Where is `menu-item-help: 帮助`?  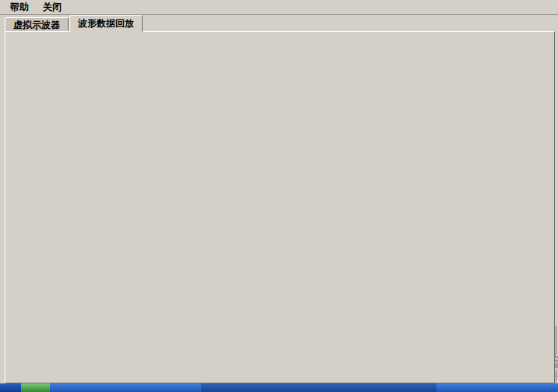 menu-item-help: 帮助 is located at coordinates (19, 8).